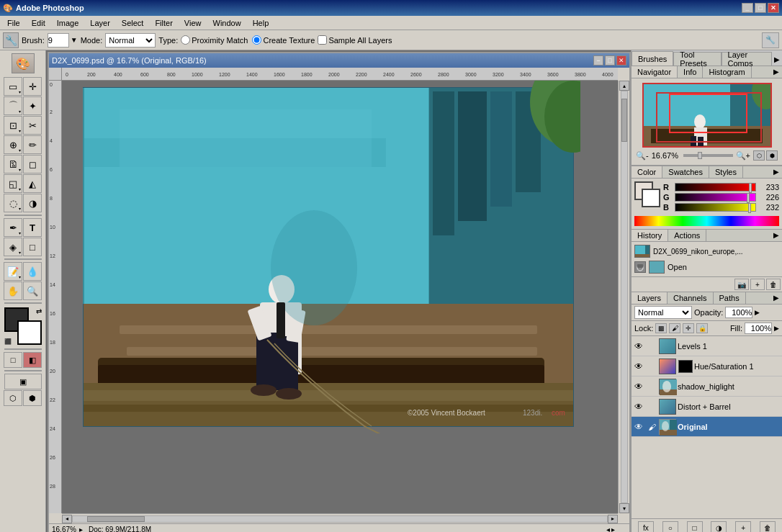  I want to click on layer-visibility-hue: 👁, so click(639, 366).